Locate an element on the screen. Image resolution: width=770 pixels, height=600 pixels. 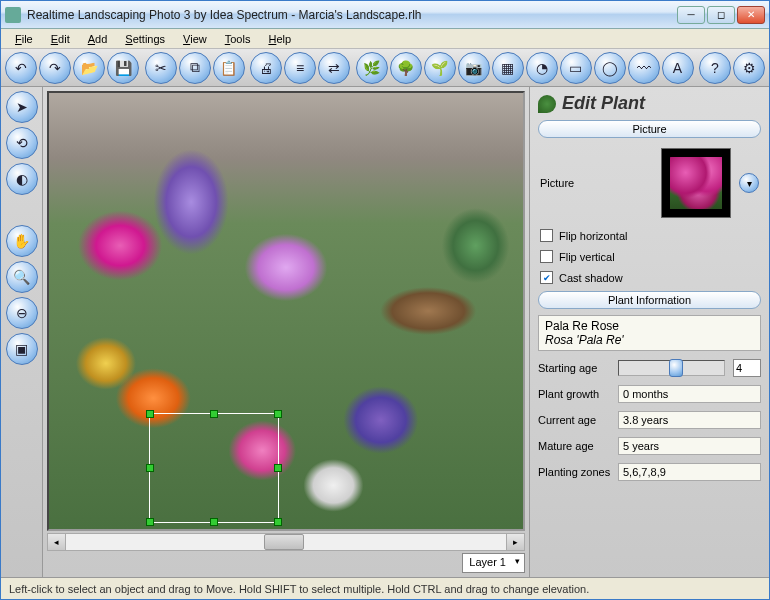
close-button: ✕ is located at coordinates (751, 15).